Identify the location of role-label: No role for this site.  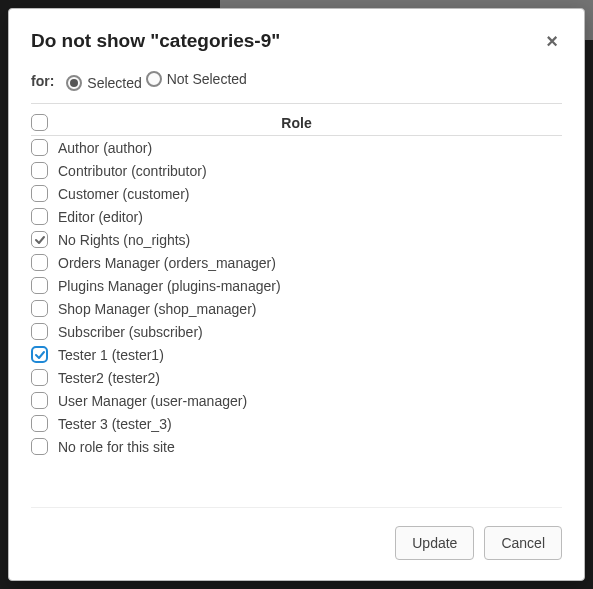
(116, 447).